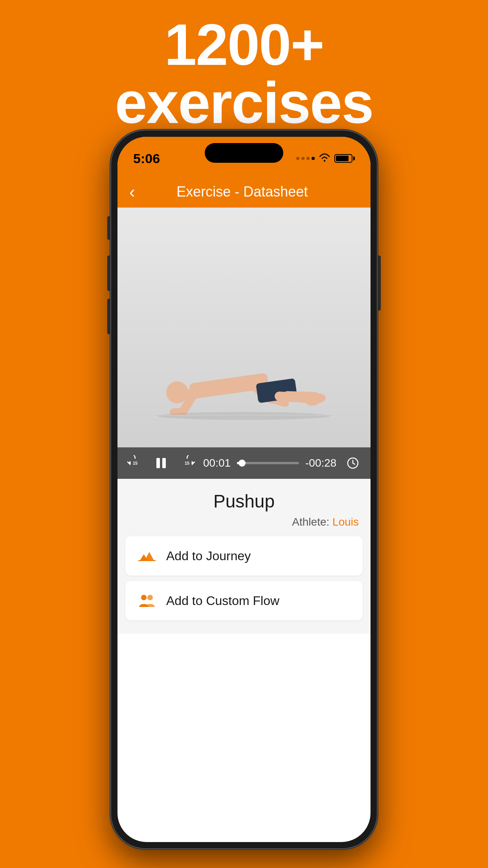 The width and height of the screenshot is (488, 868). What do you see at coordinates (244, 497) in the screenshot?
I see `exercise-title: Pushup` at bounding box center [244, 497].